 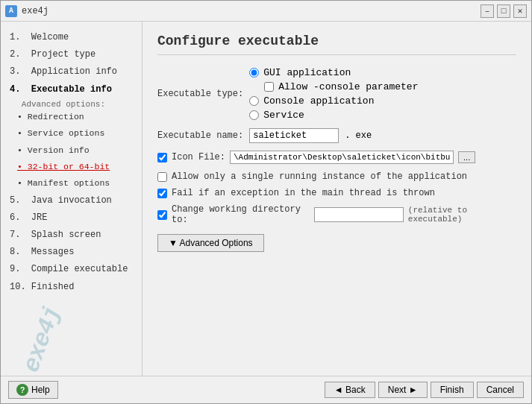 What do you see at coordinates (163, 158) in the screenshot?
I see `icon-file-checkbox` at bounding box center [163, 158].